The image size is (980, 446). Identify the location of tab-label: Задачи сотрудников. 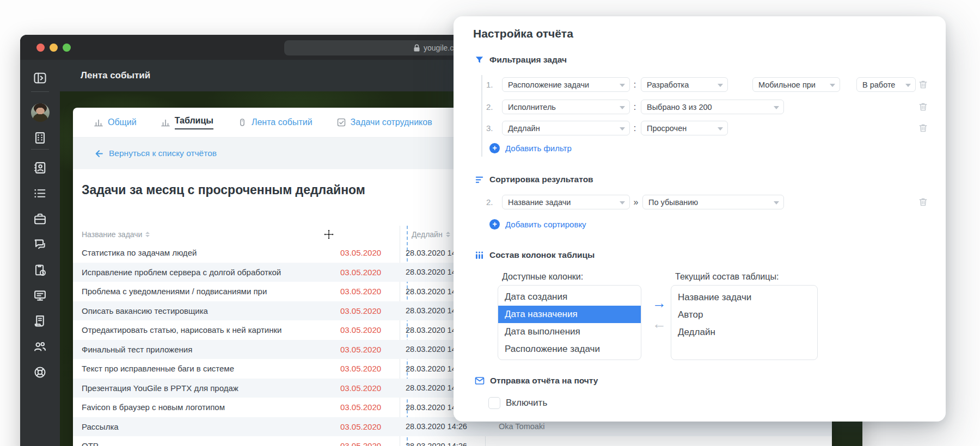
(391, 122).